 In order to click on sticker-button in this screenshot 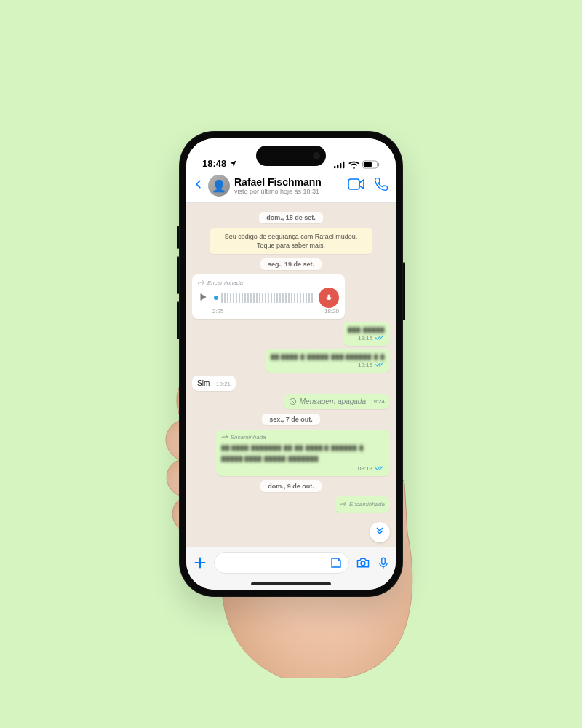, I will do `click(336, 563)`.